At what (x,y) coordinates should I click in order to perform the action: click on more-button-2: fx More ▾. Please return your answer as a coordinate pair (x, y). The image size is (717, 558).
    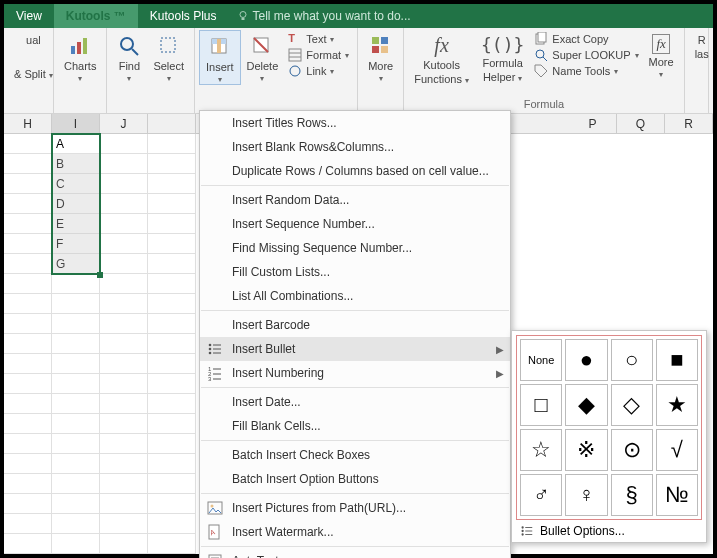
    Looking at the image, I should click on (662, 54).